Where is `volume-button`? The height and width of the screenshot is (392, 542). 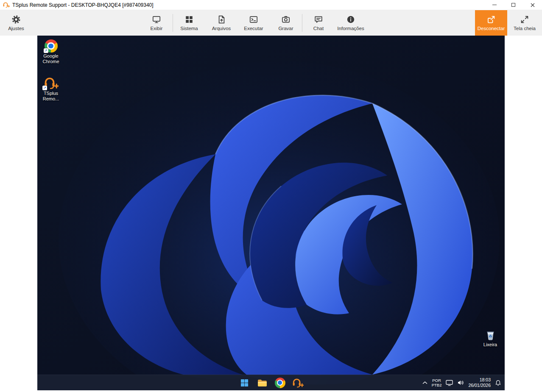 volume-button is located at coordinates (461, 383).